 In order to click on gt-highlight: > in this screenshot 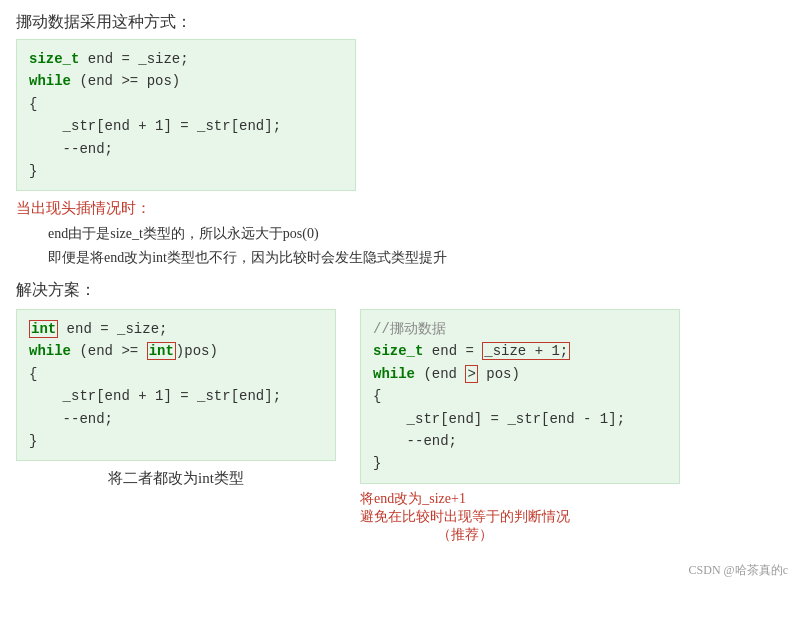, I will do `click(471, 374)`.